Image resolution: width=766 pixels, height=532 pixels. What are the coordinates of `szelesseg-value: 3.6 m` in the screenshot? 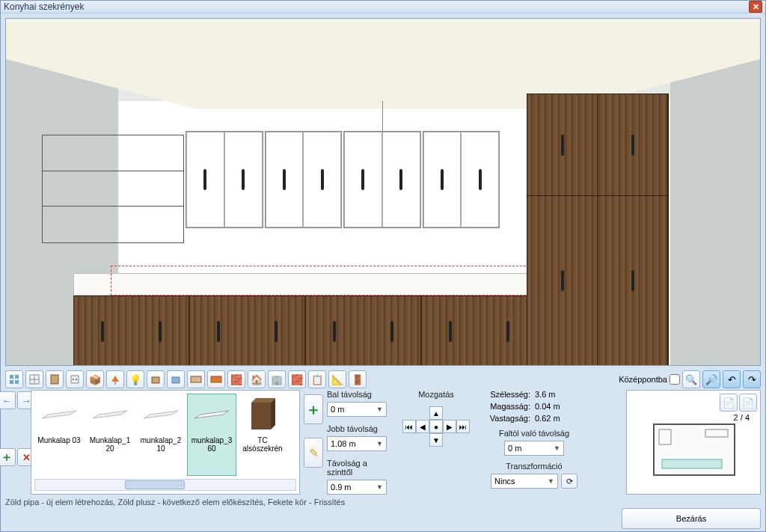 It's located at (545, 394).